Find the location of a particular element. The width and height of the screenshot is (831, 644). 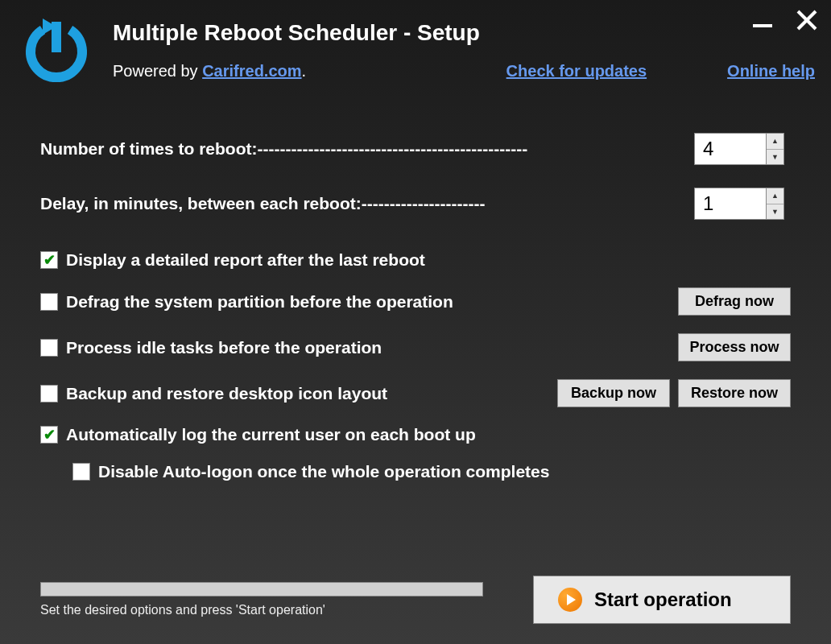

close-button is located at coordinates (807, 22).